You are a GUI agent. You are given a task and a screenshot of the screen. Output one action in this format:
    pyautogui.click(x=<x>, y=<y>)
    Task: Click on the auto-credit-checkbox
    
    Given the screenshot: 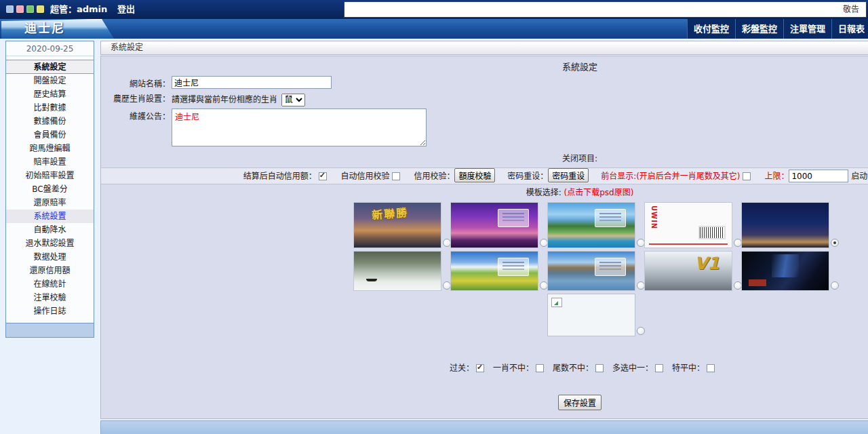 What is the action you would take?
    pyautogui.click(x=396, y=176)
    